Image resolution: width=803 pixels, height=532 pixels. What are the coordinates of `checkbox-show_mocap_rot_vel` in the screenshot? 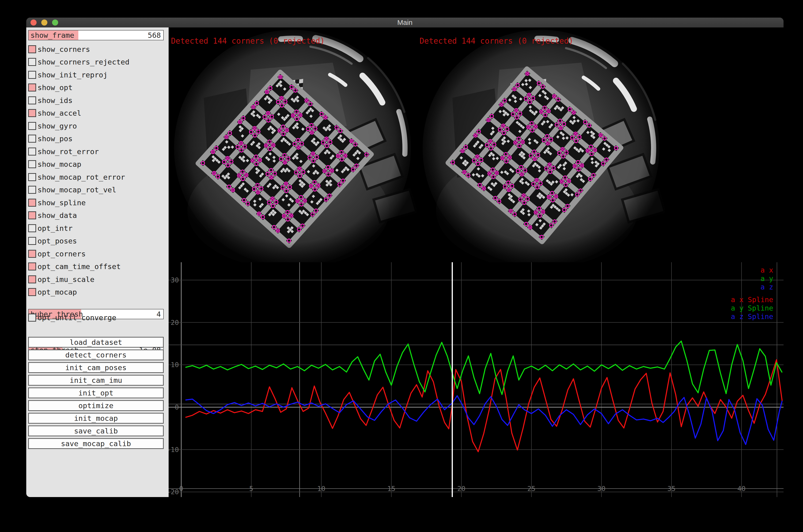 It's located at (32, 190).